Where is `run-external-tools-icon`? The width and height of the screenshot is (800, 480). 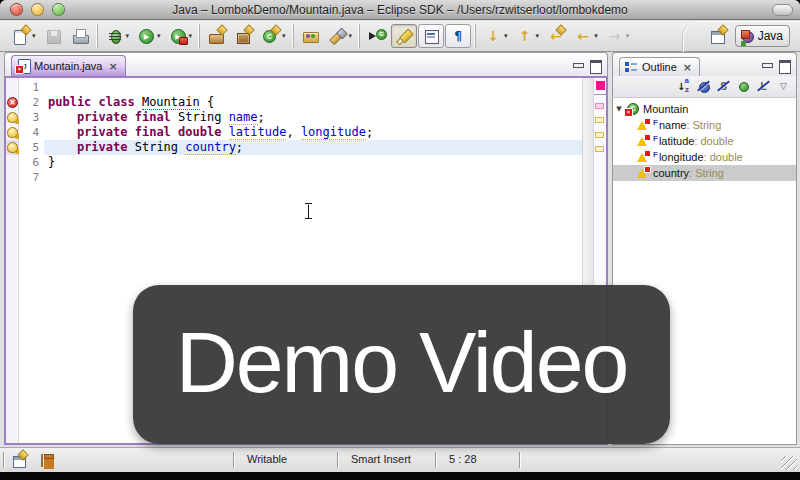 run-external-tools-icon is located at coordinates (178, 36).